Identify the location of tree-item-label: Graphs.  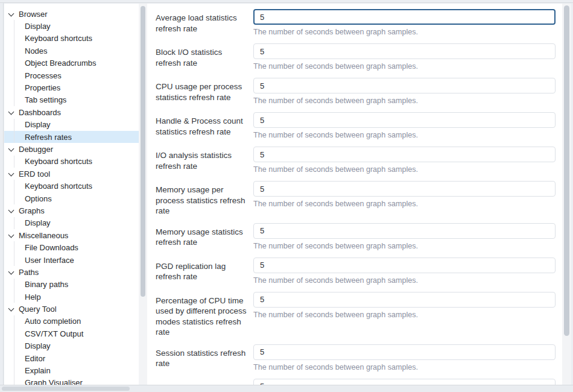
(31, 211).